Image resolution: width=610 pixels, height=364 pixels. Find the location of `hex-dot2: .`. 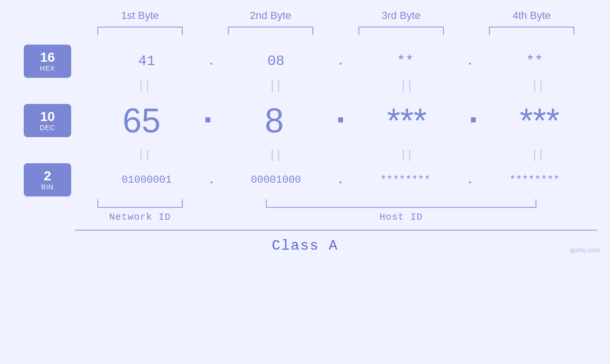

hex-dot2: . is located at coordinates (340, 62).